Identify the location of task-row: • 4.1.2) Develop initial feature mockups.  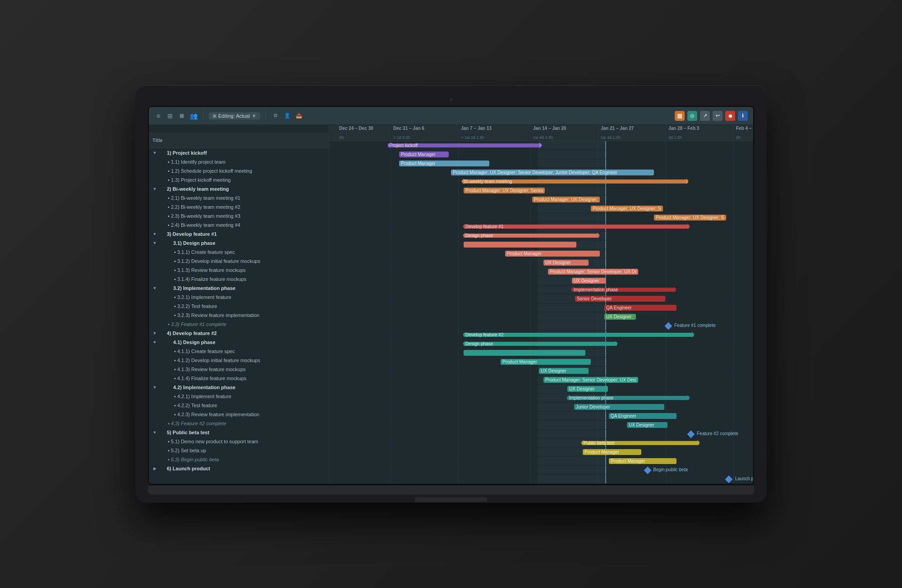
(239, 360).